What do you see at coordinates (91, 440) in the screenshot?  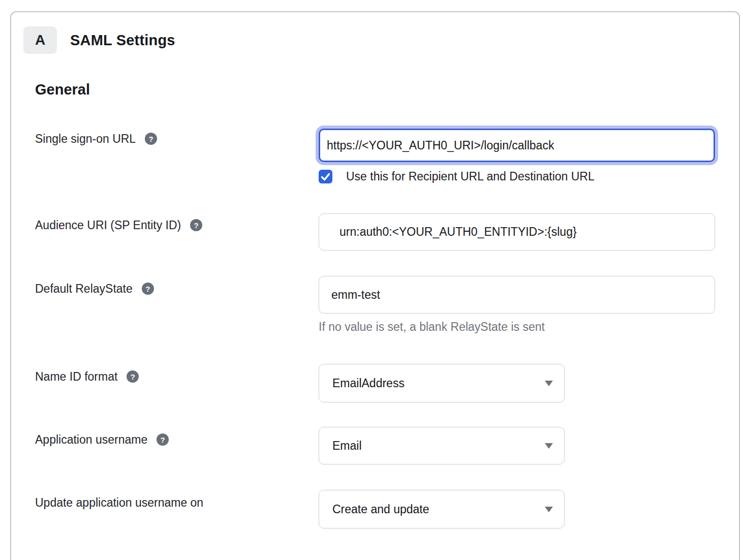 I see `application-username-label: Application username` at bounding box center [91, 440].